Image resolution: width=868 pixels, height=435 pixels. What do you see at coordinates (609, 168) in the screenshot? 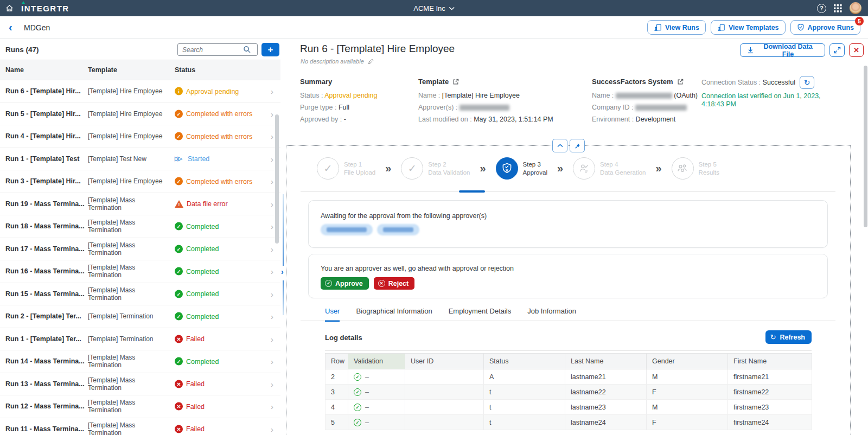
I see `wizard-step-4: Step 4Data Generation` at bounding box center [609, 168].